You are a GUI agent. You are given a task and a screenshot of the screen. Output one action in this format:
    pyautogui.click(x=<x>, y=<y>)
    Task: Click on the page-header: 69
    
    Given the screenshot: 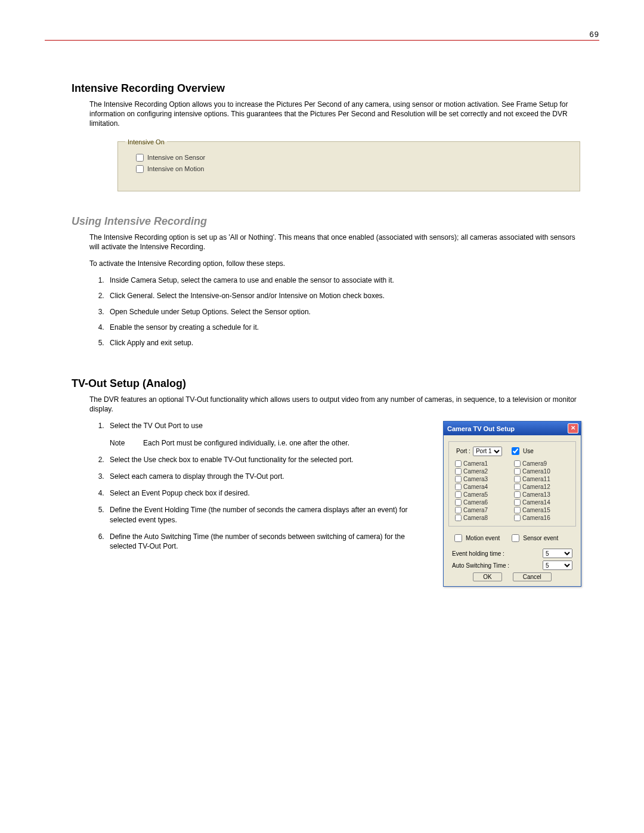 What is the action you would take?
    pyautogui.click(x=322, y=35)
    